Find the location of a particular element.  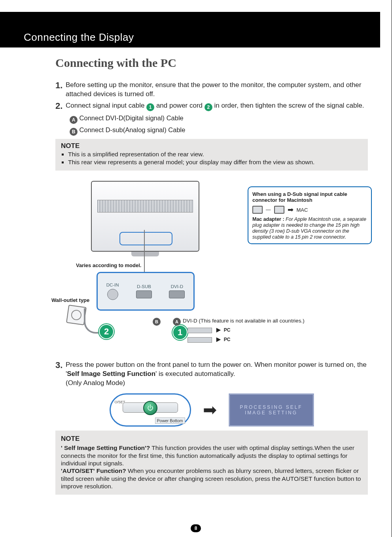

step-1: 1. Before setting up the monitor, ensure… is located at coordinates (212, 90).